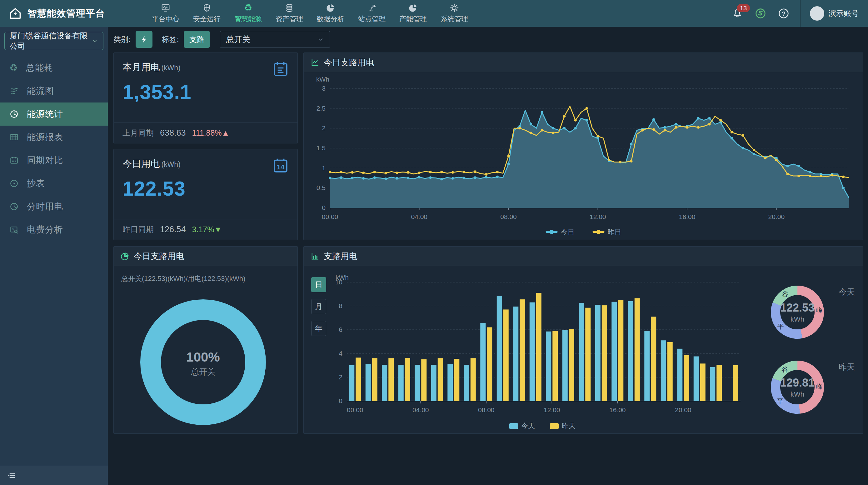 The width and height of the screenshot is (868, 485). I want to click on nav-system-management: 系统管理, so click(454, 13).